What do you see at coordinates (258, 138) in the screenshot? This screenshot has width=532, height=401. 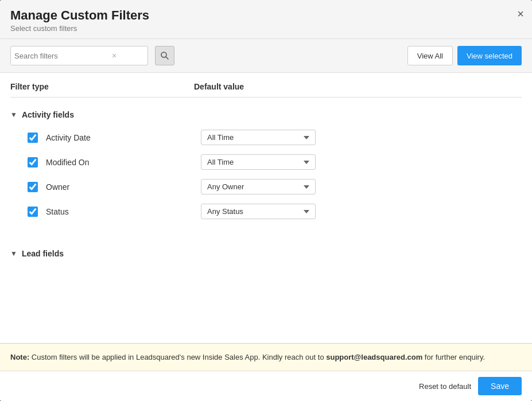 I see `dropdown-activity-date: All Time Today Yesterday Last 7 Days Las…` at bounding box center [258, 138].